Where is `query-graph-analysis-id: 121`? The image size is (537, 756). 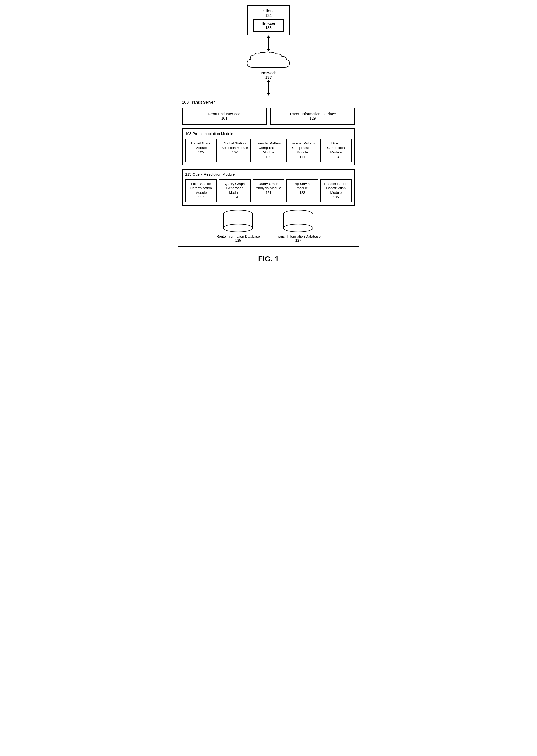
query-graph-analysis-id: 121 is located at coordinates (268, 192).